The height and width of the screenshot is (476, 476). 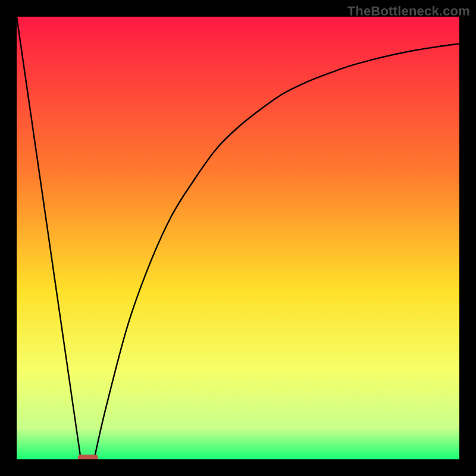 I want to click on watermark-text: TheBottleneck.com, so click(x=409, y=11).